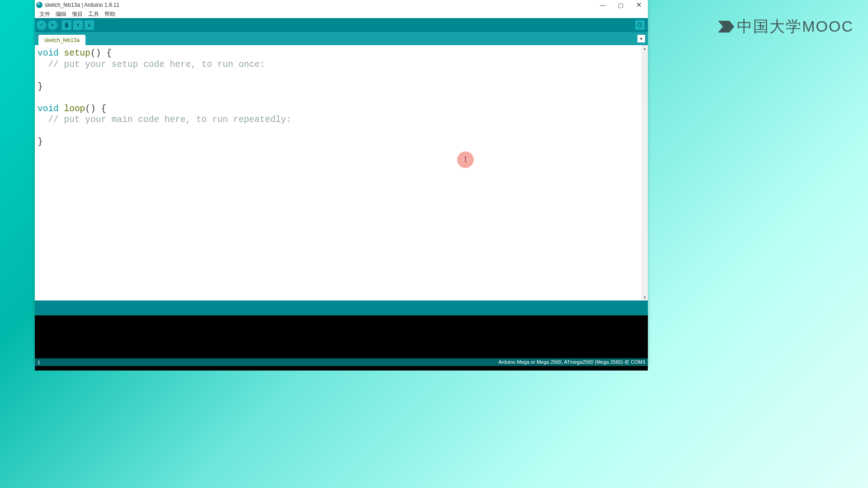 The image size is (868, 488). Describe the element at coordinates (45, 14) in the screenshot. I see `menu-file: 文件` at that location.